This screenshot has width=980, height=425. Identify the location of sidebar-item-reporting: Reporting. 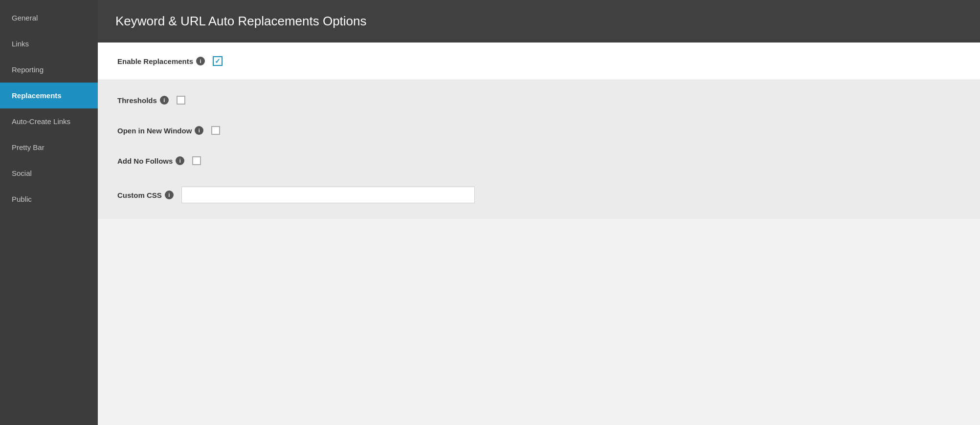
(49, 69).